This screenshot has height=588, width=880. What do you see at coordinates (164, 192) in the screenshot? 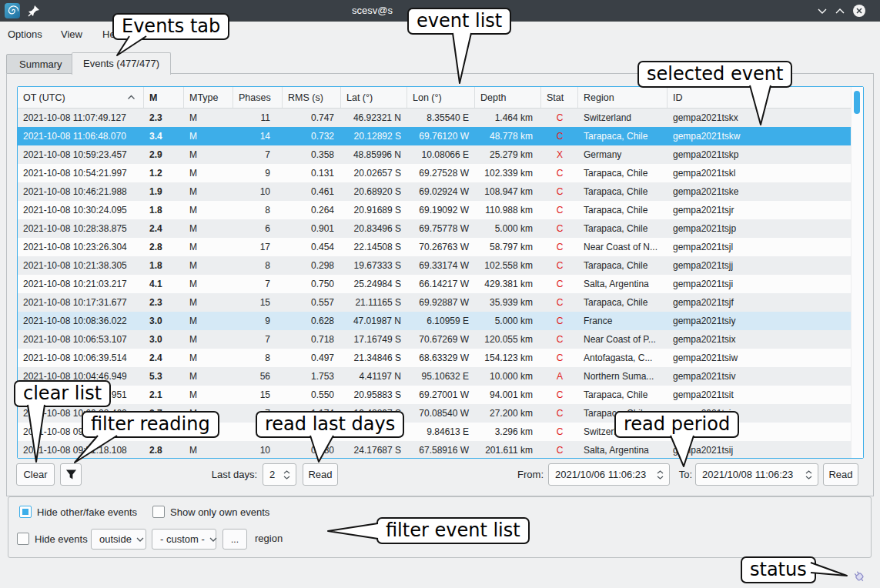
I see `cell-m: 1.9` at bounding box center [164, 192].